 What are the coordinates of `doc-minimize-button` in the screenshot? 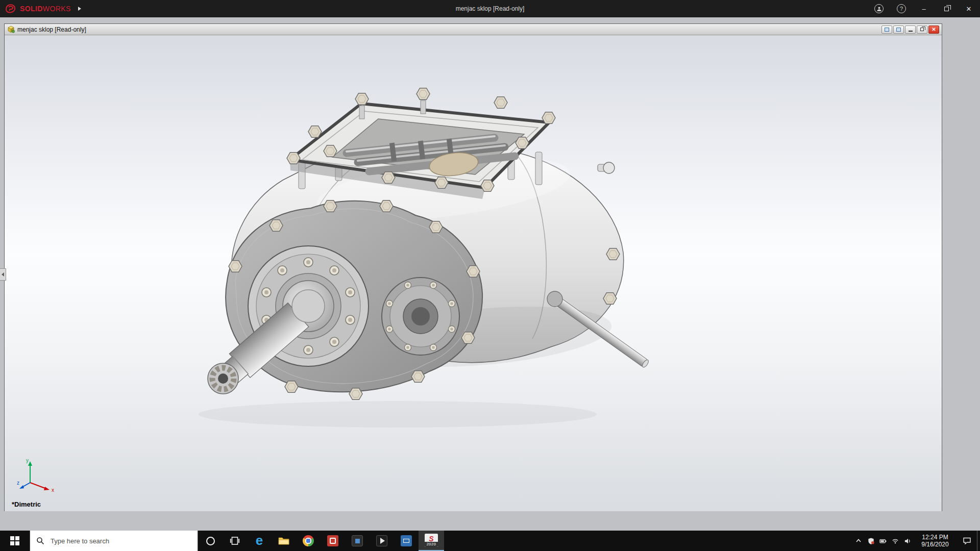 It's located at (911, 30).